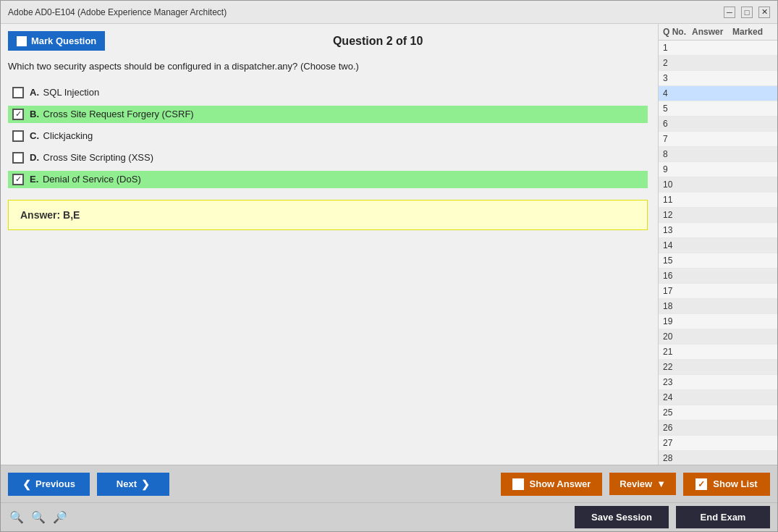  Describe the element at coordinates (677, 230) in the screenshot. I see `qnum-13: 13` at that location.